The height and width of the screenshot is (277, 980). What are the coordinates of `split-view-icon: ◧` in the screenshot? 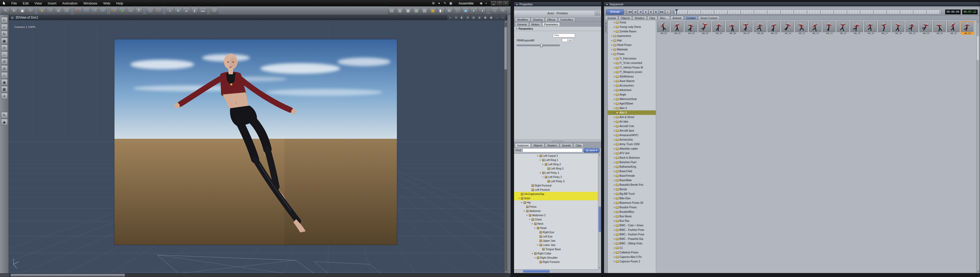 It's located at (441, 11).